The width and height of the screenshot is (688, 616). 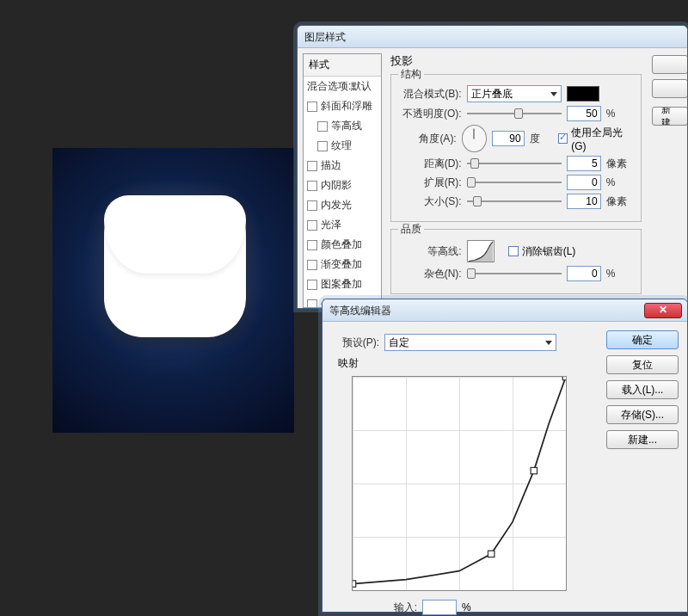 What do you see at coordinates (342, 265) in the screenshot?
I see `effect-渐变叠加: 渐变叠加` at bounding box center [342, 265].